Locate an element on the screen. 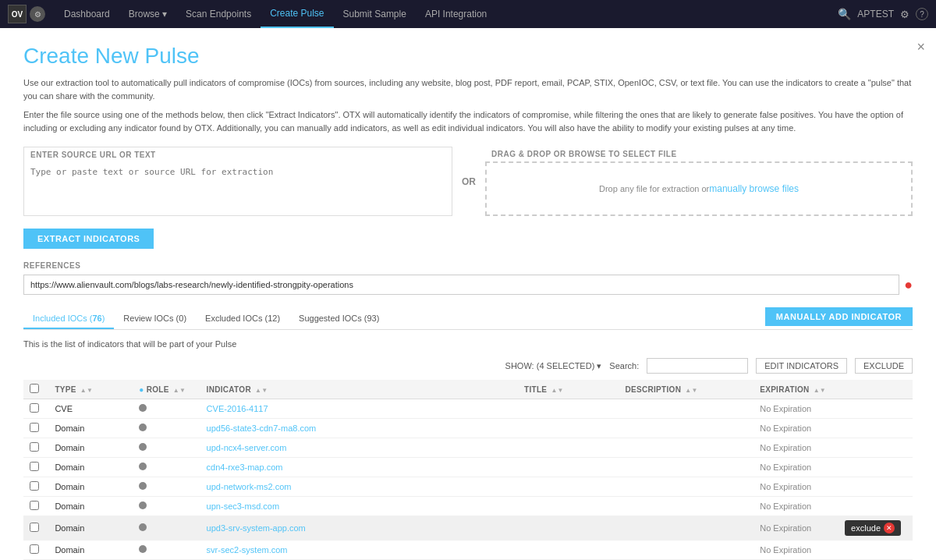 The image size is (936, 560). nav-api: API Integration is located at coordinates (456, 14).